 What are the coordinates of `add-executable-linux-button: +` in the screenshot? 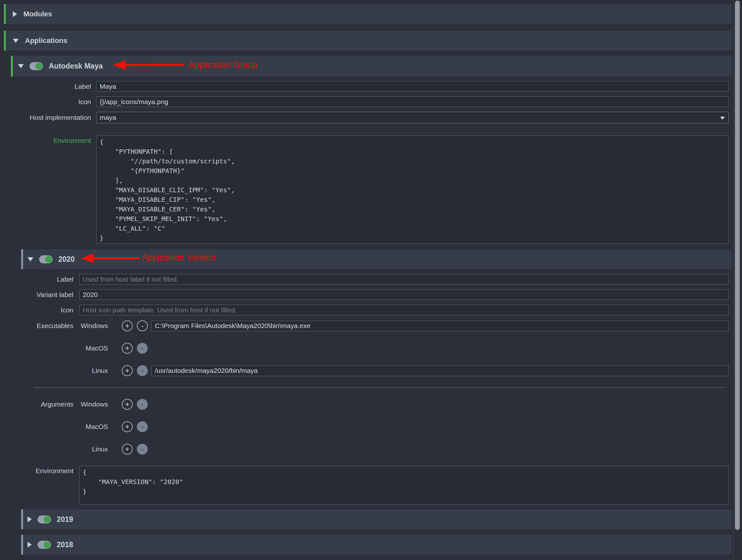 It's located at (127, 371).